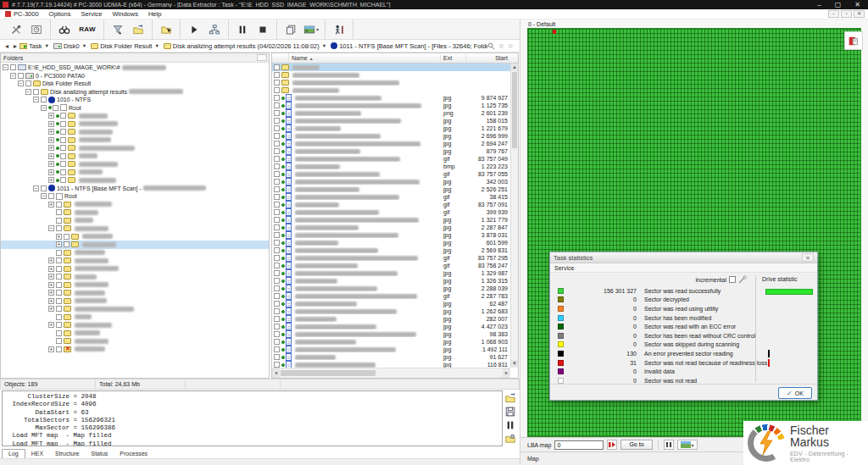 The image size is (868, 465). I want to click on maximize-button: ▢, so click(838, 5).